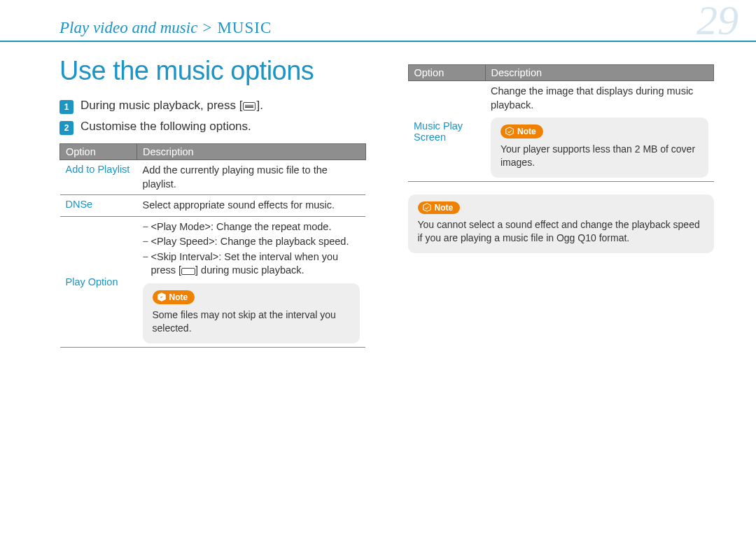 This screenshot has height=533, width=756. I want to click on table-row: Play Option <Play Mode>: Change the repe…, so click(213, 281).